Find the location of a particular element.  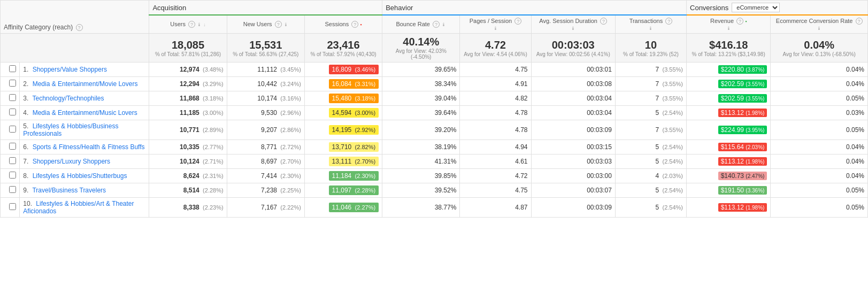

row-users-value: 8,624 is located at coordinates (191, 176).